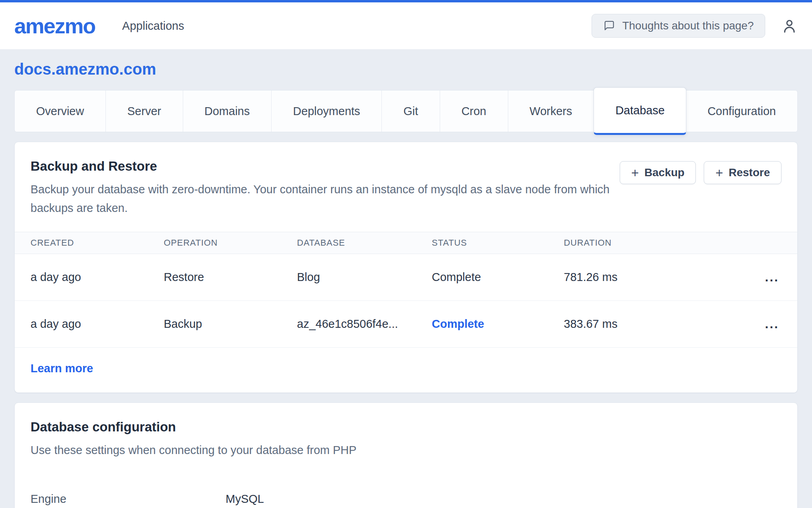  What do you see at coordinates (144, 111) in the screenshot?
I see `tab-server: Server` at bounding box center [144, 111].